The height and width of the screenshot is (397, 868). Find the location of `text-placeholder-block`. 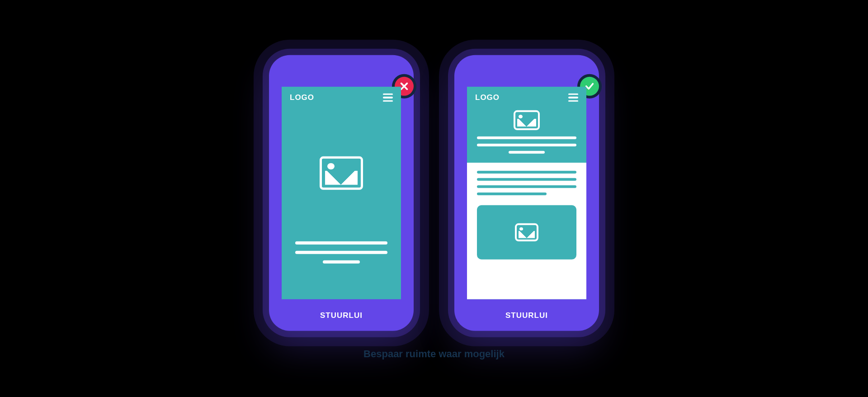

text-placeholder-block is located at coordinates (341, 252).